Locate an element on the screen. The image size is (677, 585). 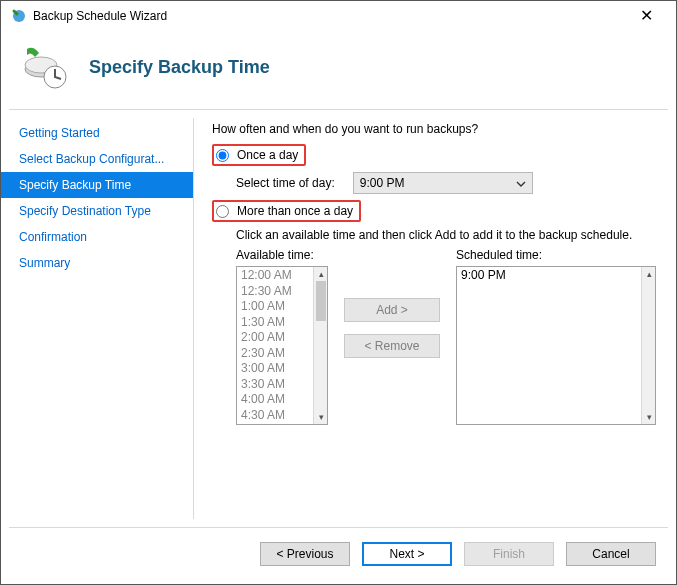
radio-once-label: Once a day is located at coordinates (268, 155).